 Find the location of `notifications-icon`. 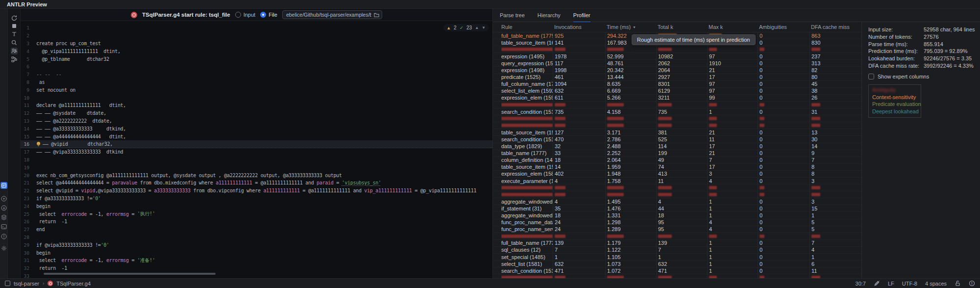

notifications-icon is located at coordinates (972, 284).